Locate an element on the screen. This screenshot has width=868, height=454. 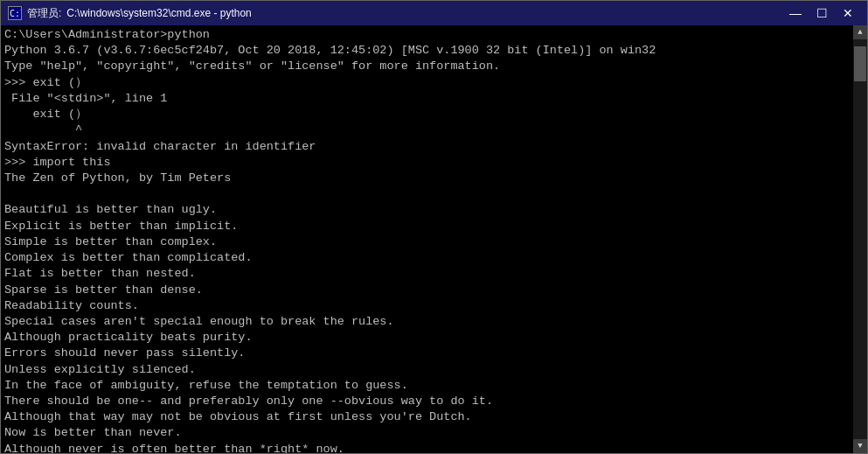
scroll-thumb is located at coordinates (860, 64).